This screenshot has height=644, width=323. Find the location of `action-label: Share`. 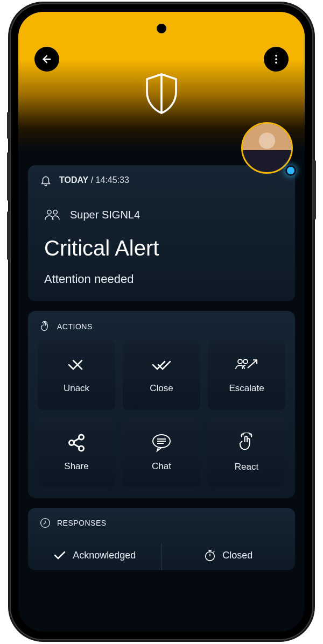

action-label: Share is located at coordinates (76, 466).